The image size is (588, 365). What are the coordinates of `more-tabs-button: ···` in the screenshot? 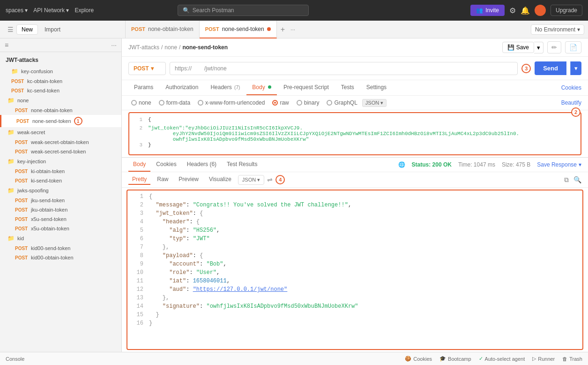 It's located at (293, 30).